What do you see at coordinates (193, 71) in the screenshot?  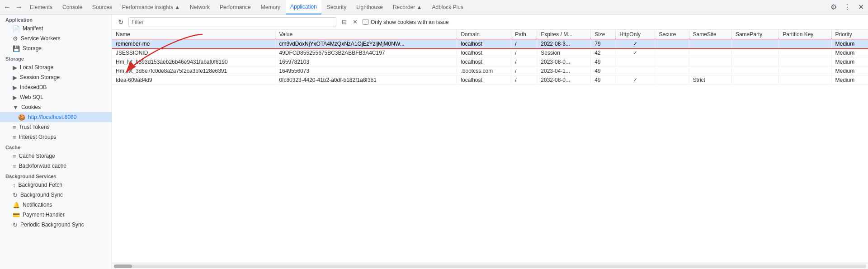 I see `table-cell: Hm_lvt_3d8e7fc0de8a2a75f2ca3bfe128e6391` at bounding box center [193, 71].